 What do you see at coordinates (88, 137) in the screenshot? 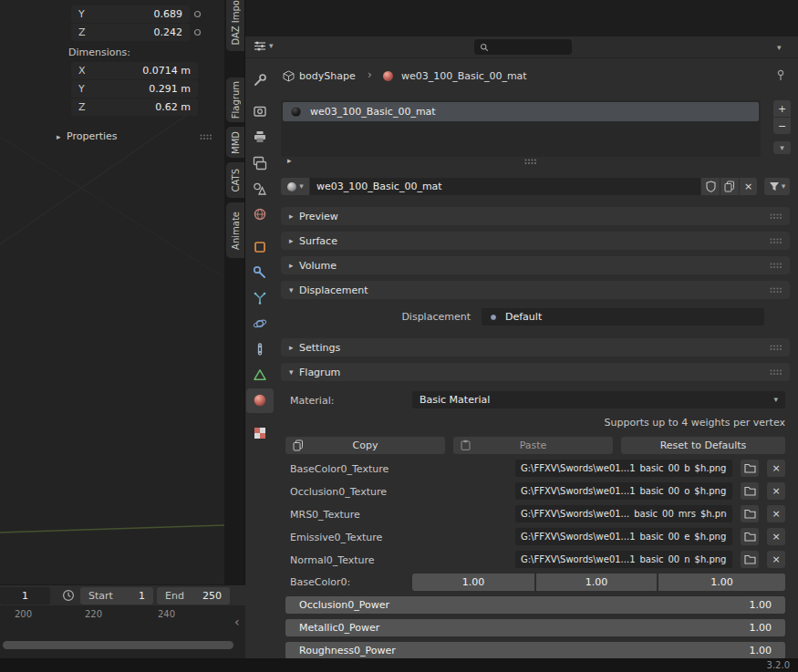
I see `properties-subpanel-header: ▸ Properties` at bounding box center [88, 137].